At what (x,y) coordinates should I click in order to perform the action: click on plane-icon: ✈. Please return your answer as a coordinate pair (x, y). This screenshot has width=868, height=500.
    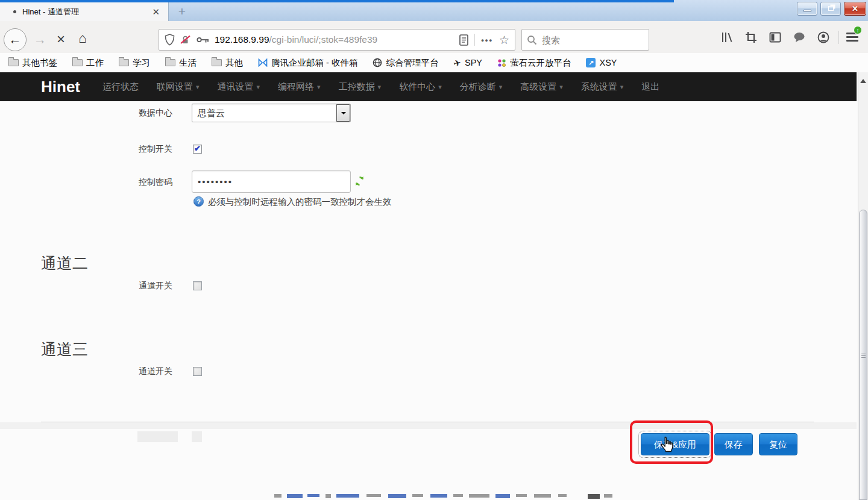
    Looking at the image, I should click on (458, 63).